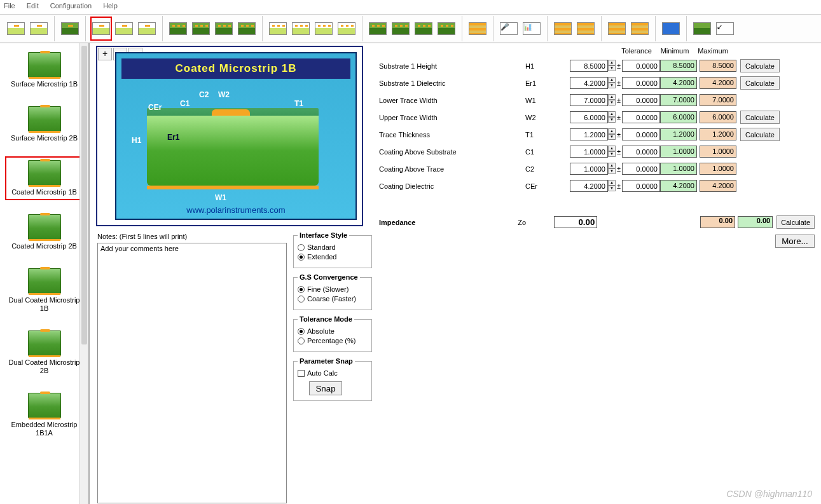  I want to click on preview-pane: + − ⌕ Coated Microstrip 1B H1 Er1 W1 W2 …, so click(230, 136).